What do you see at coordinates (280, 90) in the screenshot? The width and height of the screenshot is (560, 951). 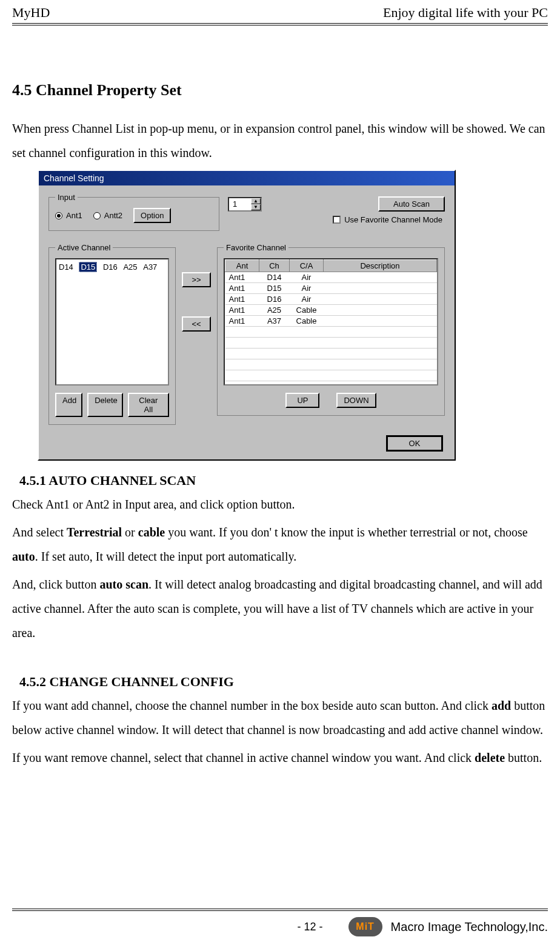 I see `section-title: 4.5 Channel Property Set` at bounding box center [280, 90].